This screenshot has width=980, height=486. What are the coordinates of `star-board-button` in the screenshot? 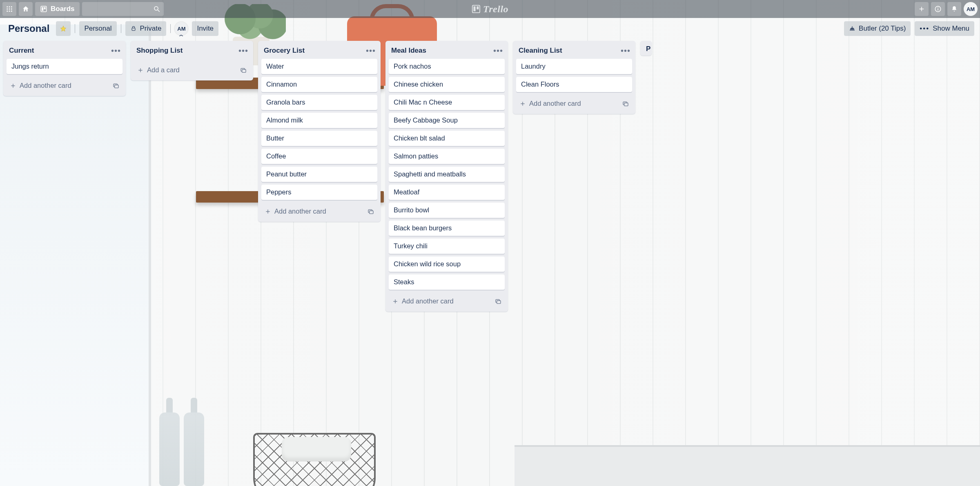 It's located at (63, 29).